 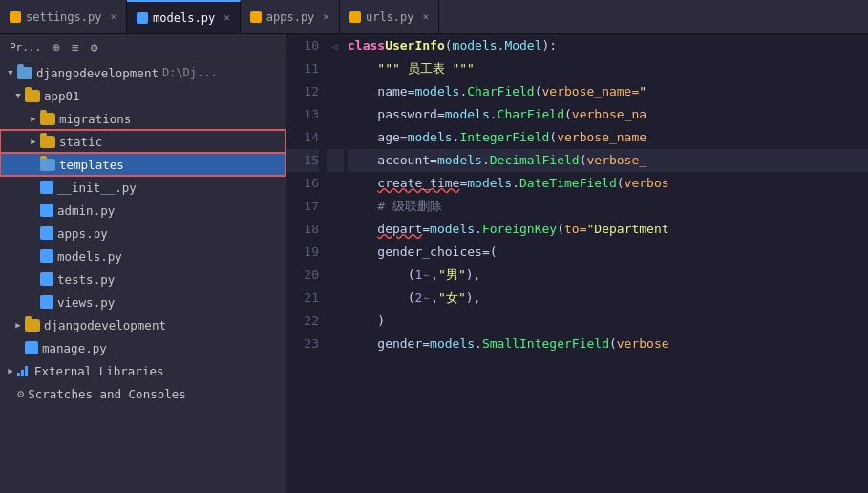 I want to click on apps-sidebar-file-icon, so click(x=47, y=233).